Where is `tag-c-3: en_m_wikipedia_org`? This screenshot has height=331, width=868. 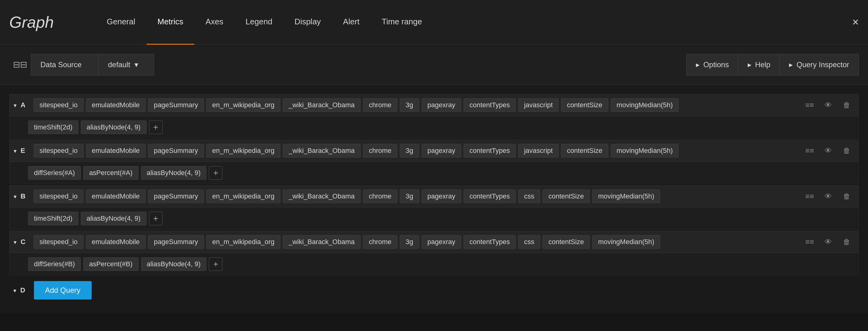 tag-c-3: en_m_wikipedia_org is located at coordinates (243, 242).